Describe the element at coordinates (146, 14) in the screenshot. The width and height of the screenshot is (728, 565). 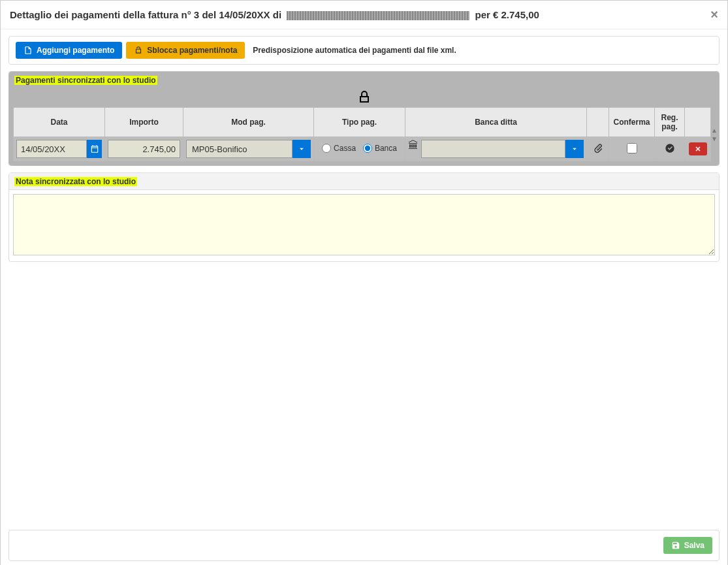
I see `title-prefix: Dettaglio dei pagamenti della fattura n°…` at that location.